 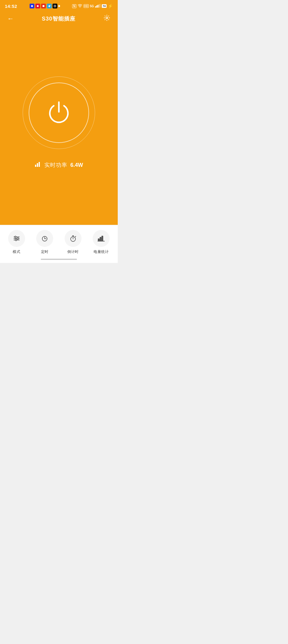 I want to click on power-bar-icon, so click(x=38, y=165).